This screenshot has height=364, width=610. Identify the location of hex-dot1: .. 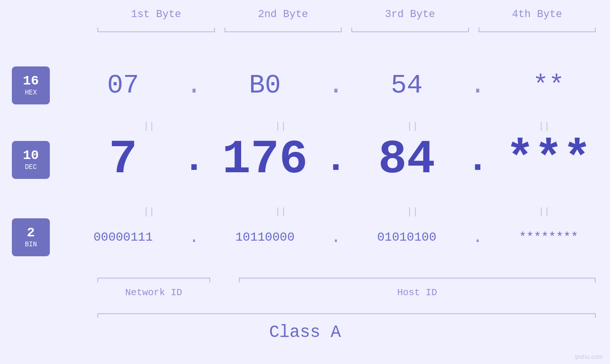
(194, 85).